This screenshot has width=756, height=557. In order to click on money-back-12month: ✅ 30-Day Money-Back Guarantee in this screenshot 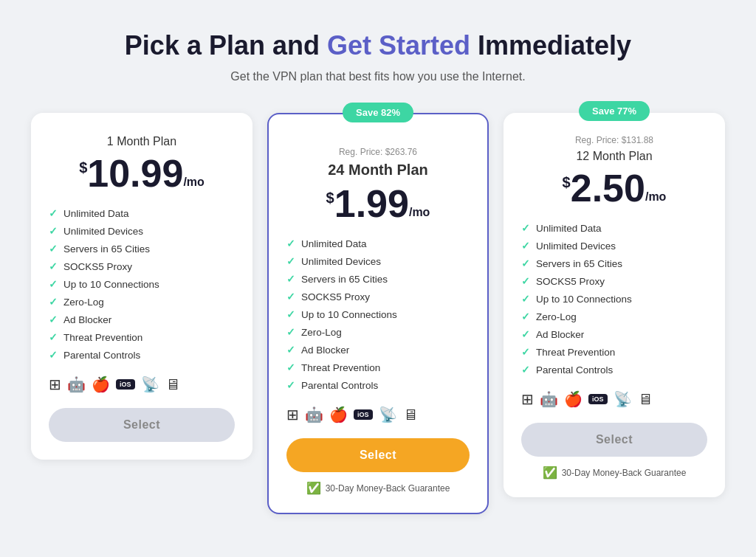, I will do `click(614, 472)`.